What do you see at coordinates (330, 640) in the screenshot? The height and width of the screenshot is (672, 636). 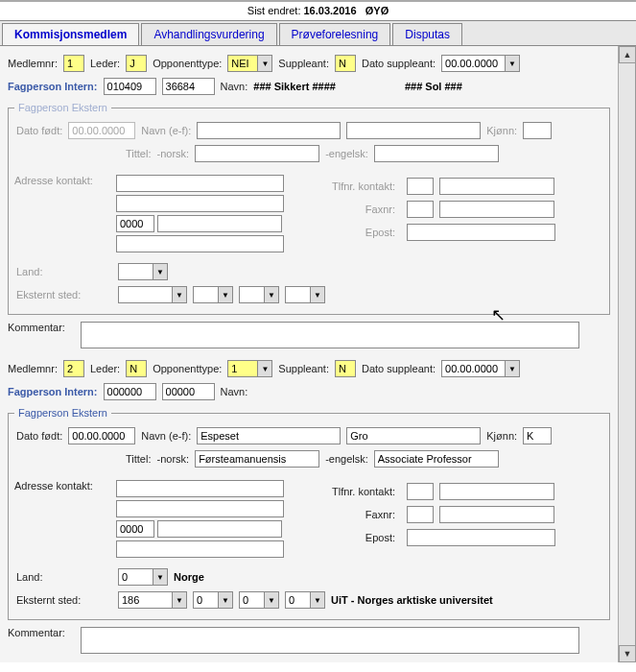 I see `m2-kommentar-field` at bounding box center [330, 640].